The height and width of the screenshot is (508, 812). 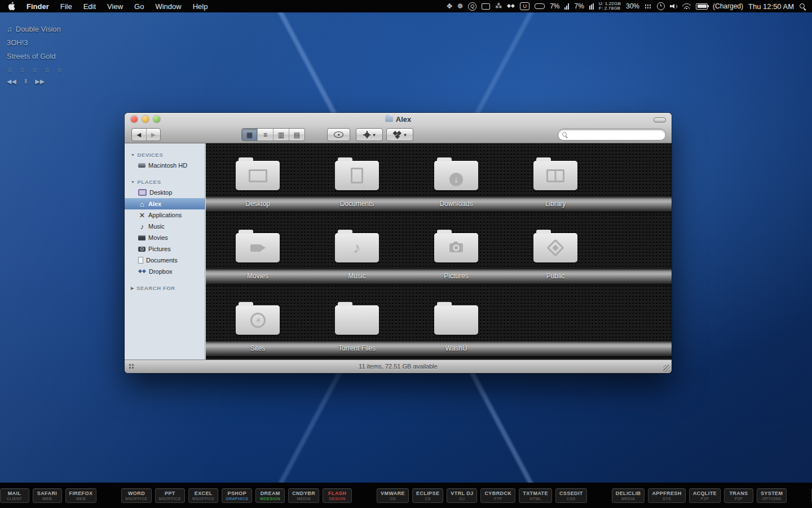 I want to click on folder-label: Pictures, so click(x=456, y=276).